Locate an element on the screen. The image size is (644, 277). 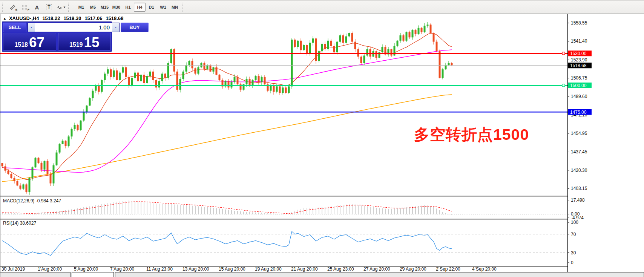
ohlc-close: 1518.68 is located at coordinates (115, 18).